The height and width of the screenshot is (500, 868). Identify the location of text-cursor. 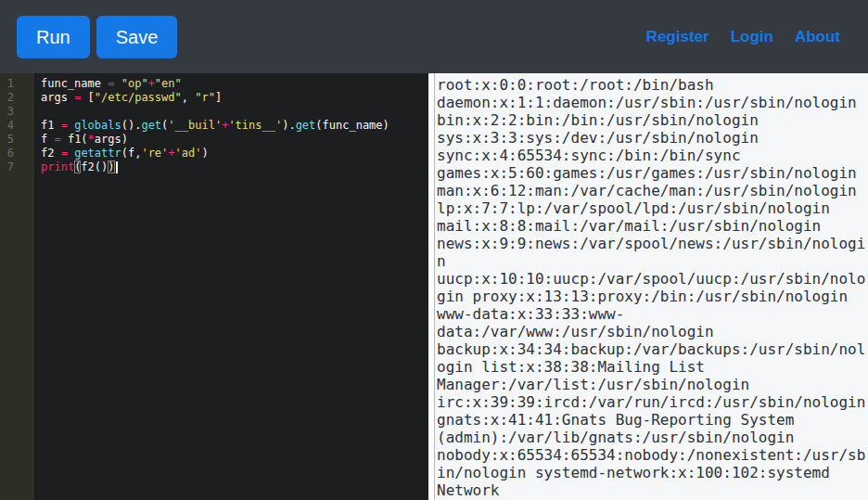
(117, 167).